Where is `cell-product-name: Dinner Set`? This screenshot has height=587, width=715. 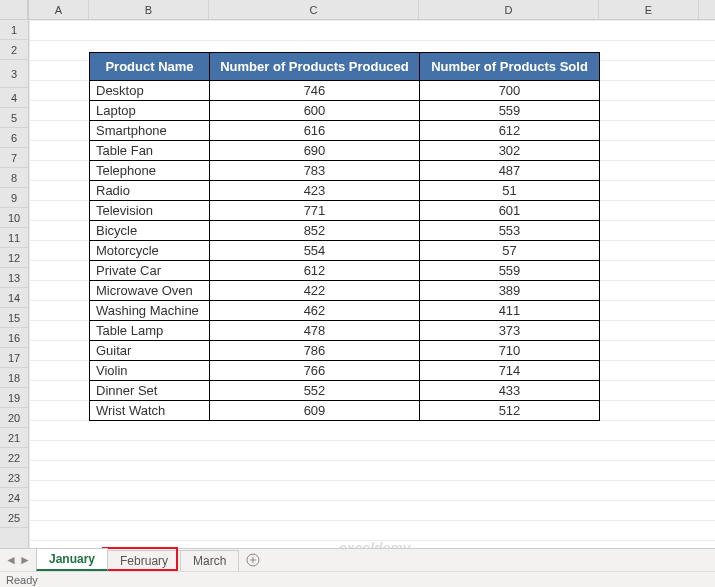
cell-product-name: Dinner Set is located at coordinates (150, 391).